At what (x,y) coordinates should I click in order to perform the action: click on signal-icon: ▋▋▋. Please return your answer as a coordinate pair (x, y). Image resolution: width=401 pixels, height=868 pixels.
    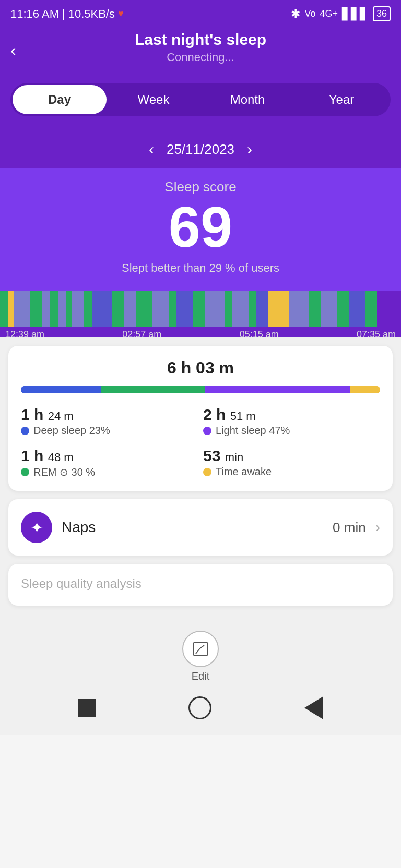
    Looking at the image, I should click on (355, 14).